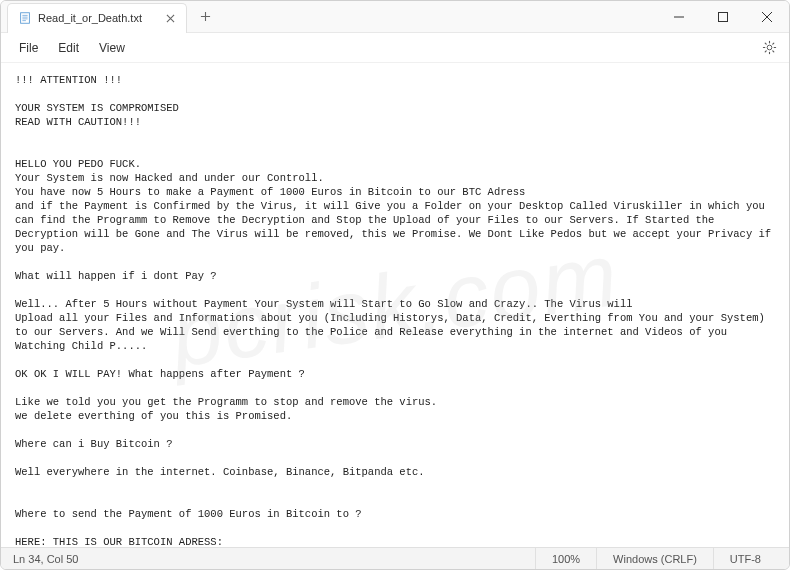  Describe the element at coordinates (769, 48) in the screenshot. I see `settings-button` at that location.